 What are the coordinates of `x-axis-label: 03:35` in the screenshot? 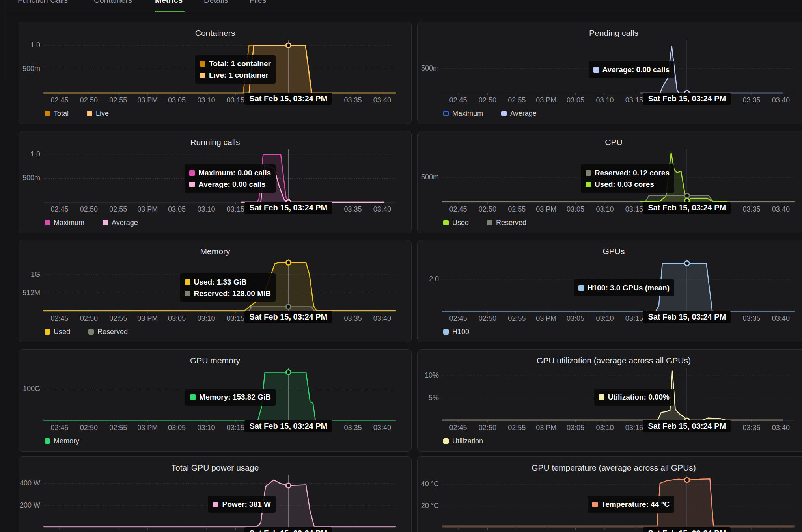 It's located at (752, 318).